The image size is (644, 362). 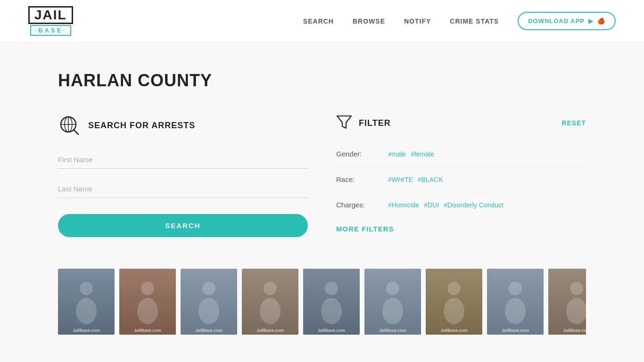 I want to click on race-filter-row: Race: #WHITE #BLACK, so click(x=461, y=180).